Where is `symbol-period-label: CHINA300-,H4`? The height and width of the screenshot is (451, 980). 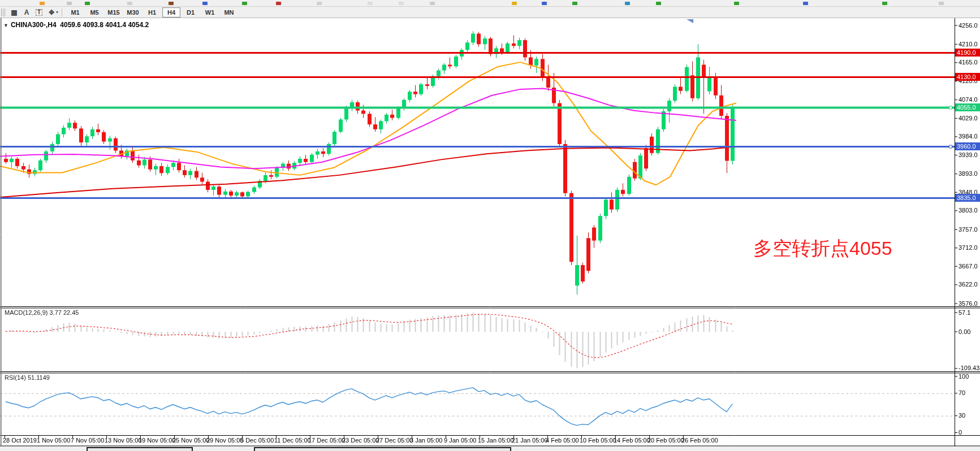
symbol-period-label: CHINA300-,H4 is located at coordinates (34, 25).